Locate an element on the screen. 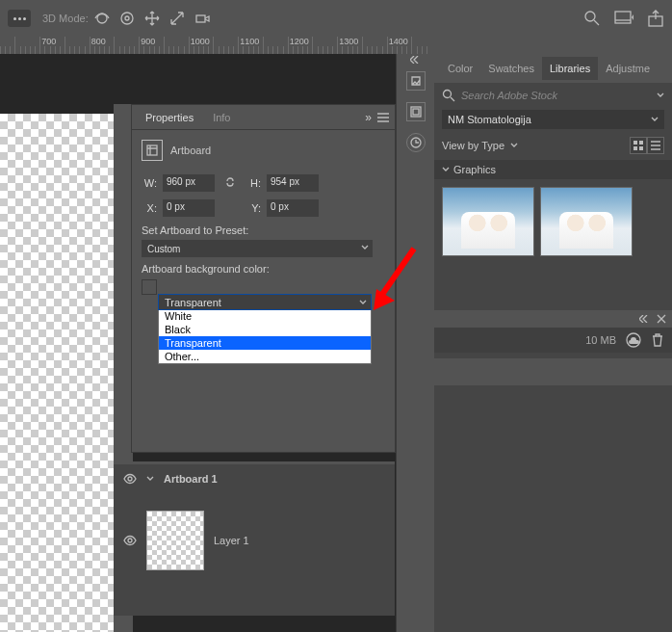 The width and height of the screenshot is (672, 632). artboard-icon is located at coordinates (152, 150).